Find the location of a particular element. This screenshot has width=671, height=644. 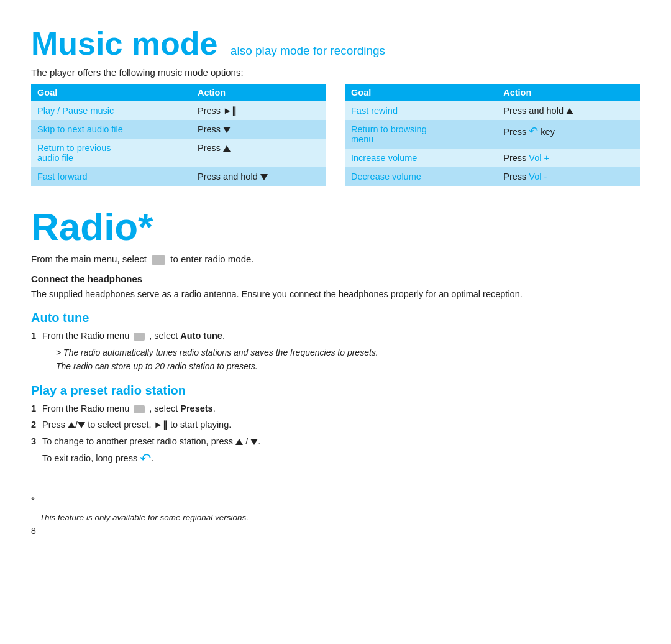

goal-cell: Fast forward is located at coordinates (111, 177).